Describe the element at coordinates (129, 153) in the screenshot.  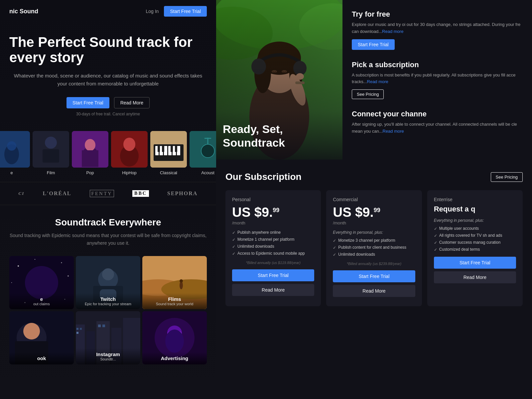
I see `genre-card-hiphop: HipHop` at that location.